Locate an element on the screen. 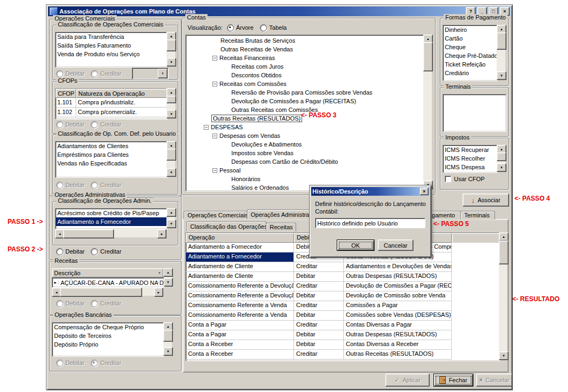 The height and width of the screenshot is (392, 568). grid-header-operacao: Operação is located at coordinates (240, 238).